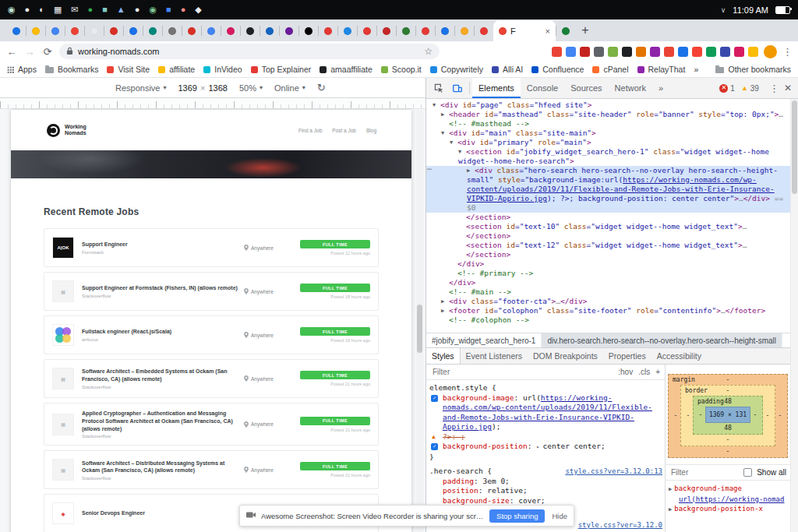 The image size is (798, 532). What do you see at coordinates (728, 416) in the screenshot?
I see `box-model-margin: margin- - border- - padding48` at bounding box center [728, 416].